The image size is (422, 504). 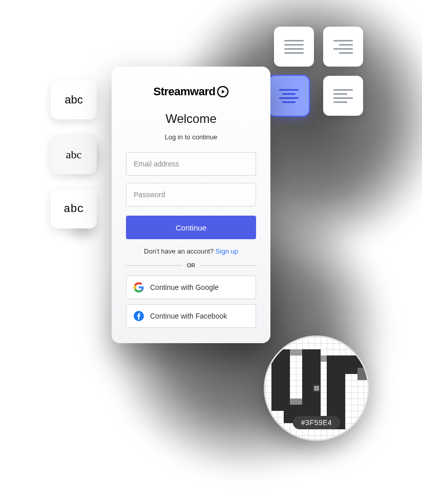 What do you see at coordinates (289, 96) in the screenshot?
I see `align-center-button` at bounding box center [289, 96].